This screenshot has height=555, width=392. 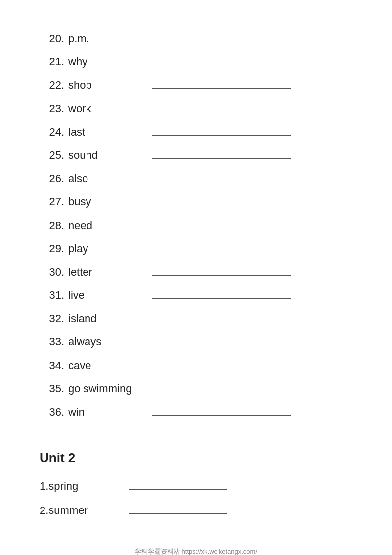 What do you see at coordinates (108, 341) in the screenshot?
I see `item-word: always` at bounding box center [108, 341].